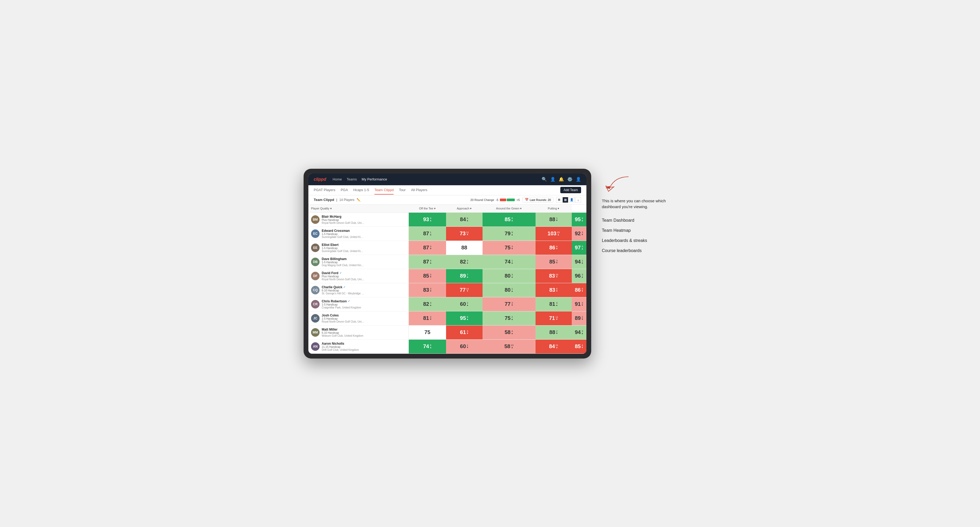  Describe the element at coordinates (427, 220) in the screenshot. I see `score-cell: 939▲` at that location.